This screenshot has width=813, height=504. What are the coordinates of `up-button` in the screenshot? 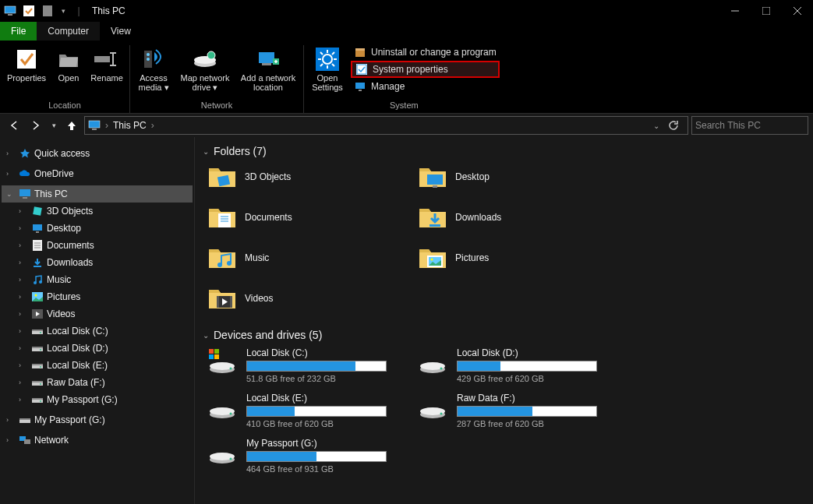 It's located at (72, 125).